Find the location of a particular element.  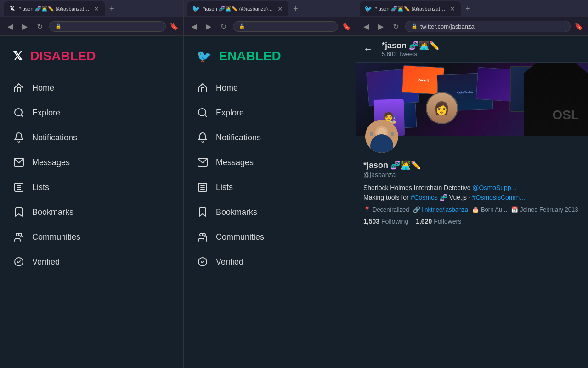

following-stat: 1,503 Following is located at coordinates (386, 221).